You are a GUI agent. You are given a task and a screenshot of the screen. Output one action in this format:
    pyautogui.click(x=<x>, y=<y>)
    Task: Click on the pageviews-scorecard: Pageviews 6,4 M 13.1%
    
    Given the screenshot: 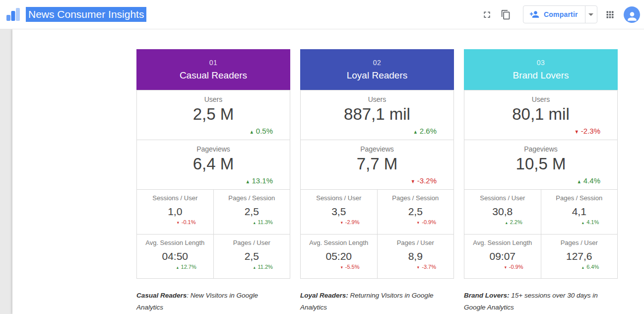 What is the action you would take?
    pyautogui.click(x=213, y=165)
    